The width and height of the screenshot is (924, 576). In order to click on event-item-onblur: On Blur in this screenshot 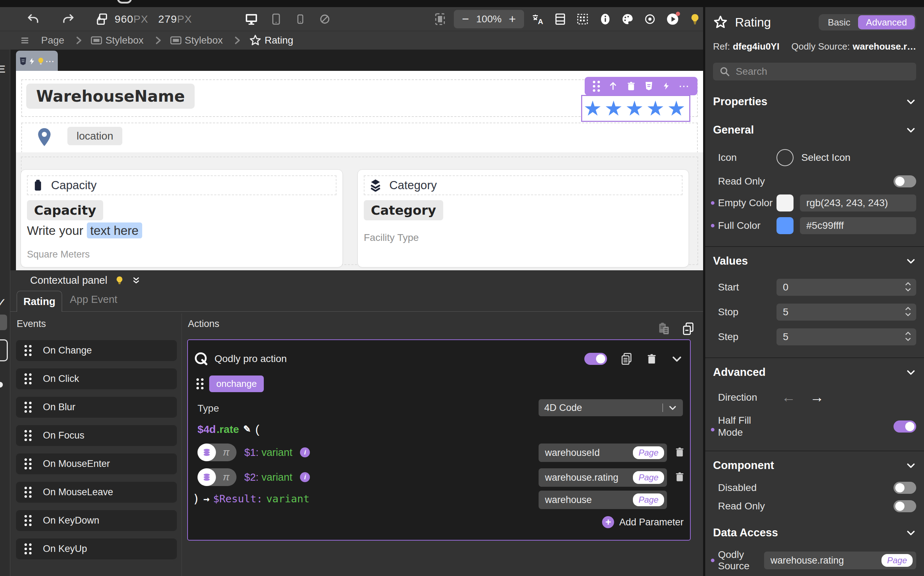, I will do `click(96, 407)`.